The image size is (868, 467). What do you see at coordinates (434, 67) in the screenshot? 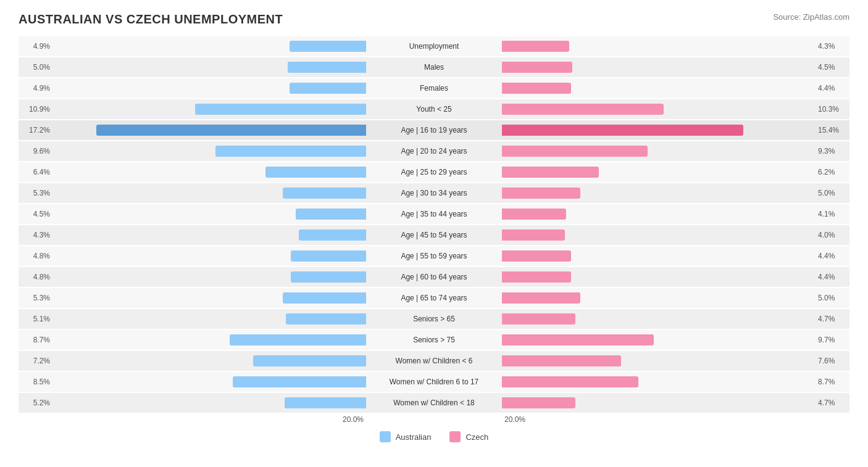
I see `center-label: Males` at bounding box center [434, 67].